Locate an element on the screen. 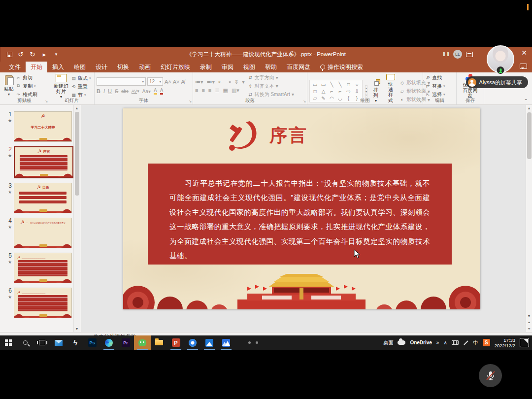 The height and width of the screenshot is (399, 532). slide-thumbnail-2-selected: ☭序言 is located at coordinates (43, 163).